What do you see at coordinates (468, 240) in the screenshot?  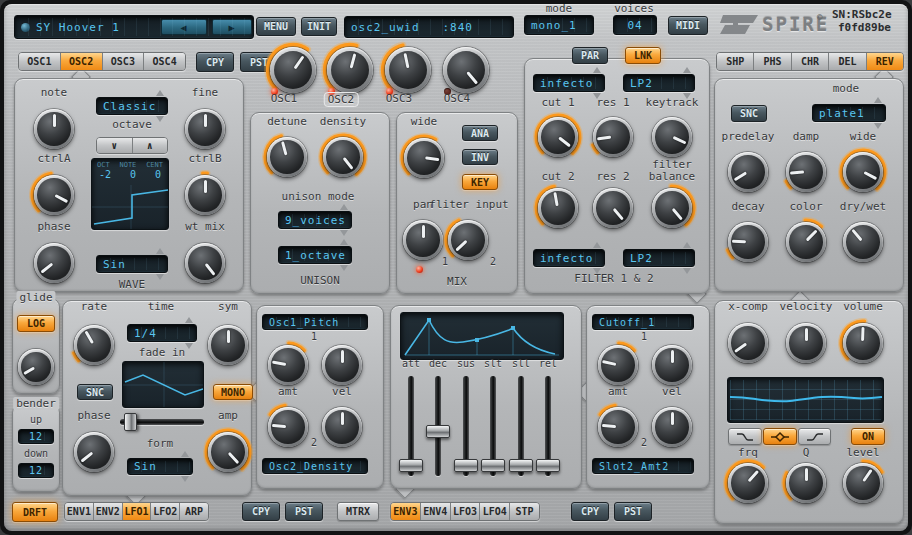 I see `filter-input-knob` at bounding box center [468, 240].